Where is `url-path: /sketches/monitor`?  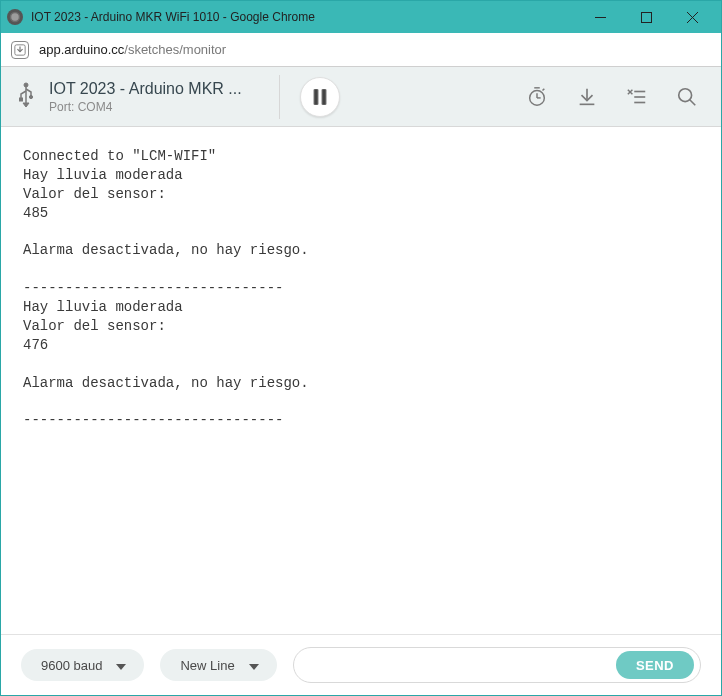 url-path: /sketches/monitor is located at coordinates (175, 50).